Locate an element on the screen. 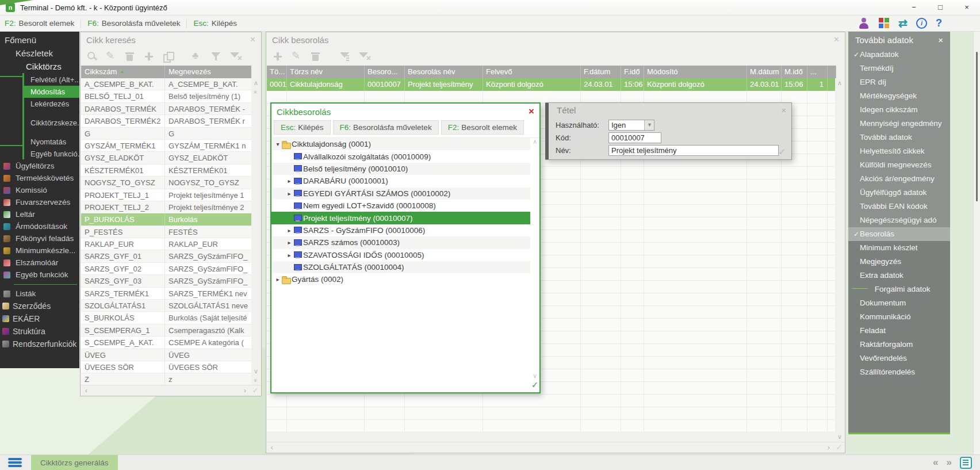  sidebar-item: Minimum készlet is located at coordinates (899, 248).